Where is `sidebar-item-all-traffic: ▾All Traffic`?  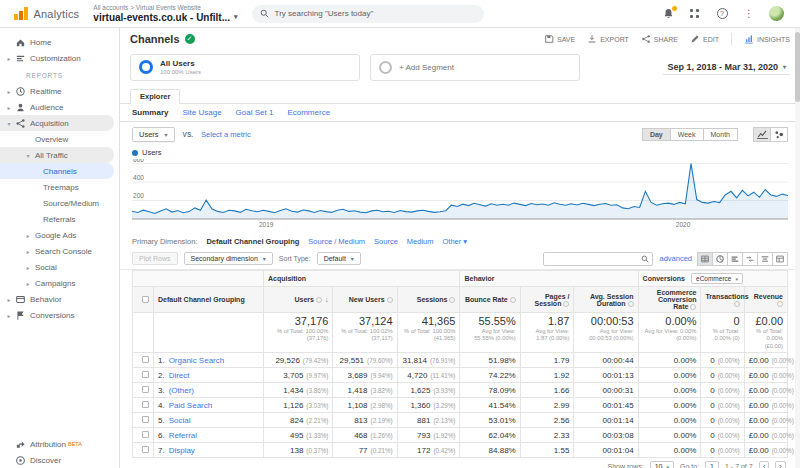
sidebar-item-all-traffic: ▾All Traffic is located at coordinates (57, 155).